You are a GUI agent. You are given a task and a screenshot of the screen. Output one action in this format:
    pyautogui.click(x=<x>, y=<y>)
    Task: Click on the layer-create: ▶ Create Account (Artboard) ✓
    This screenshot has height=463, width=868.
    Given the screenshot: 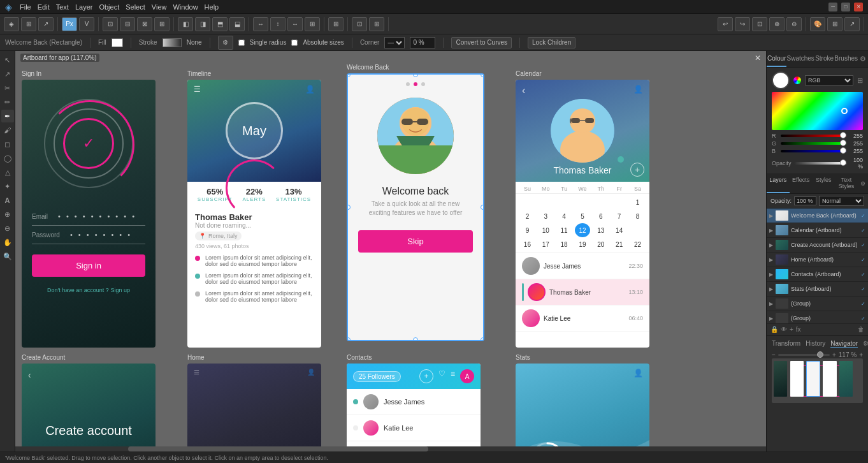 What is the action you would take?
    pyautogui.click(x=817, y=245)
    